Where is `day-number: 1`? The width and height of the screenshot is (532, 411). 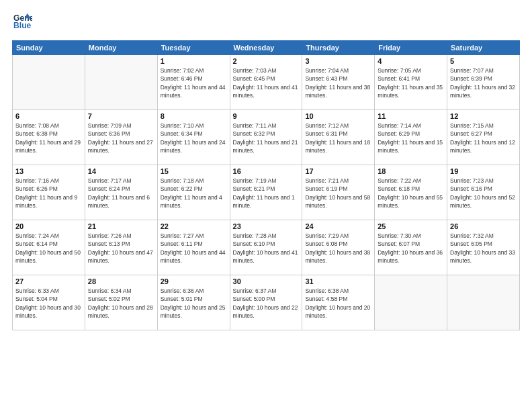 day-number: 1 is located at coordinates (193, 61).